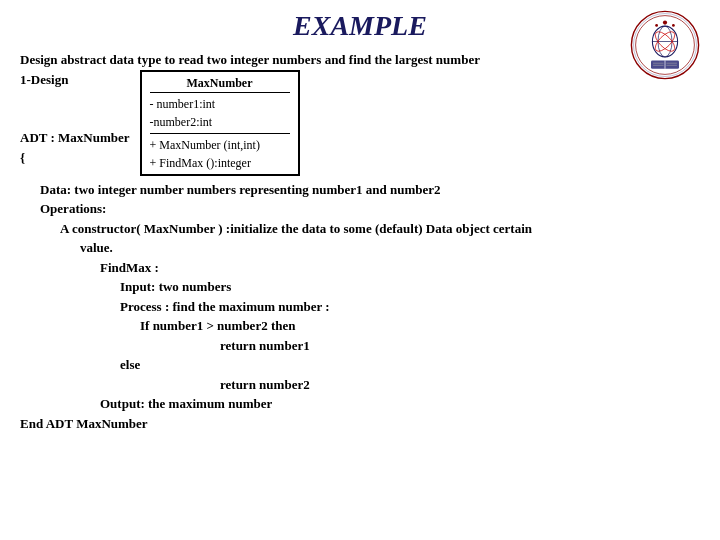 This screenshot has height=540, width=720. Describe the element at coordinates (400, 404) in the screenshot. I see `output-line: Output: the maximum number` at that location.